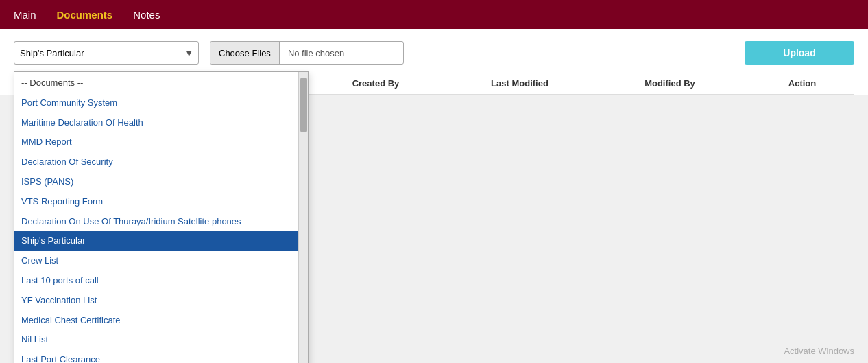 The image size is (868, 363). Describe the element at coordinates (670, 84) in the screenshot. I see `col-header-modified-by: Modified By` at that location.